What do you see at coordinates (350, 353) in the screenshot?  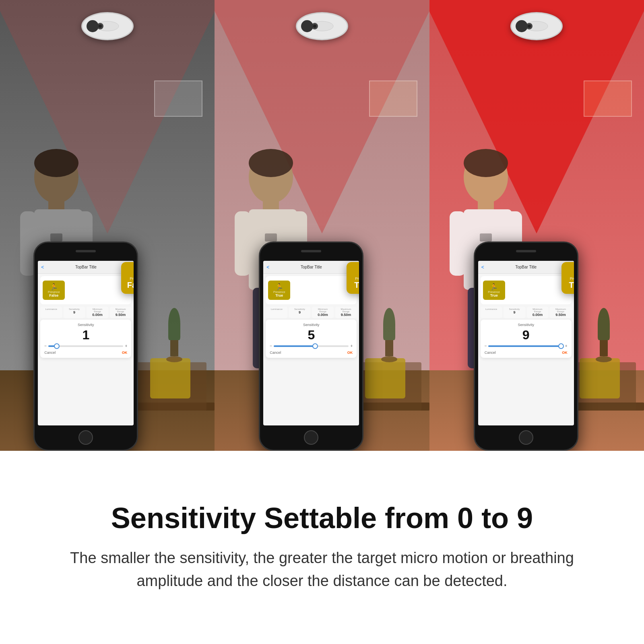 I see `panel-2-ok-btn: OK` at bounding box center [350, 353].